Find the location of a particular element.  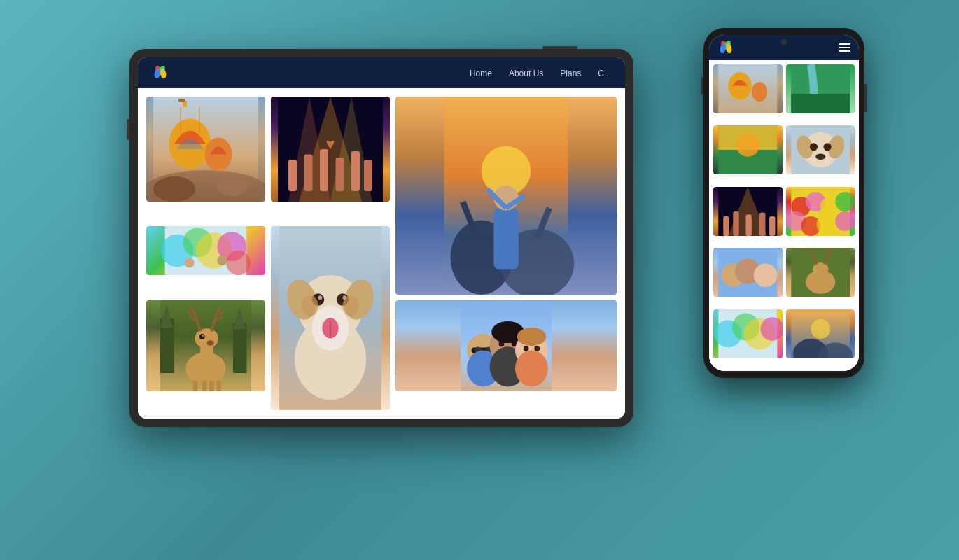

phone-field-image is located at coordinates (748, 150).